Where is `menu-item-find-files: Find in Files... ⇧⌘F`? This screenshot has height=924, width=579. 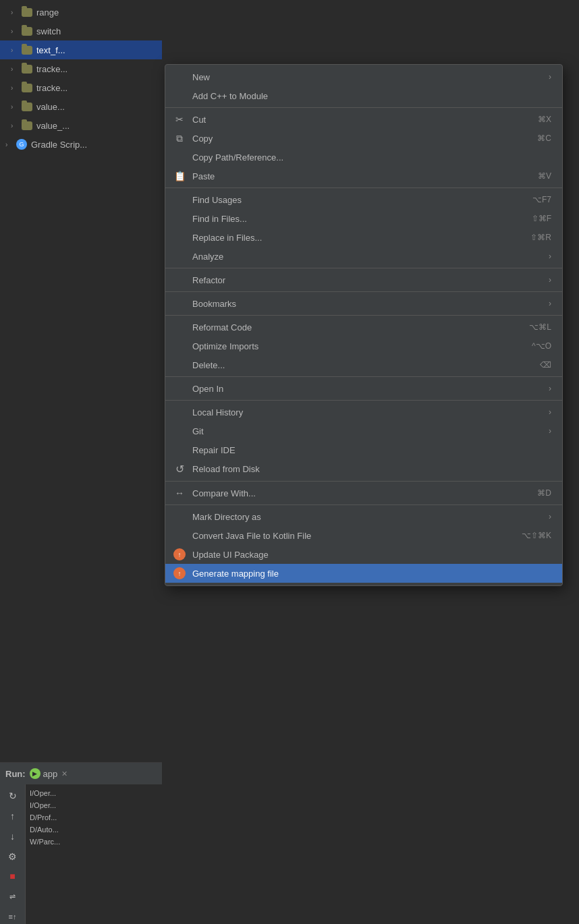 menu-item-find-files: Find in Files... ⇧⌘F is located at coordinates (364, 219).